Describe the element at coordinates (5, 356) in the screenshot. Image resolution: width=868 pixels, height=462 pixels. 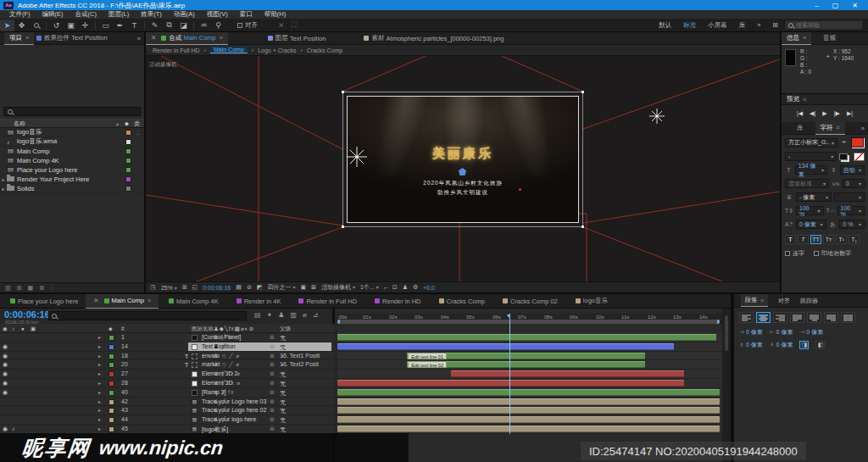
I see `eye-icon: ◉` at that location.